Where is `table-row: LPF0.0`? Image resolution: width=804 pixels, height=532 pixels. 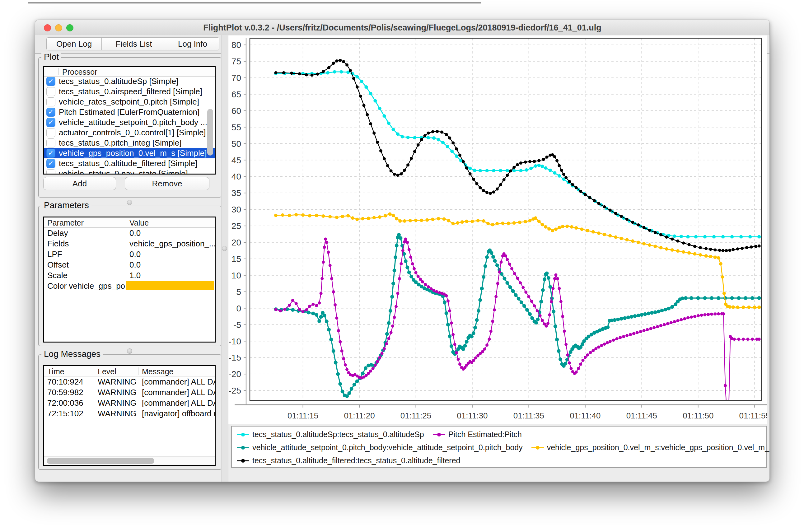 table-row: LPF0.0 is located at coordinates (130, 254).